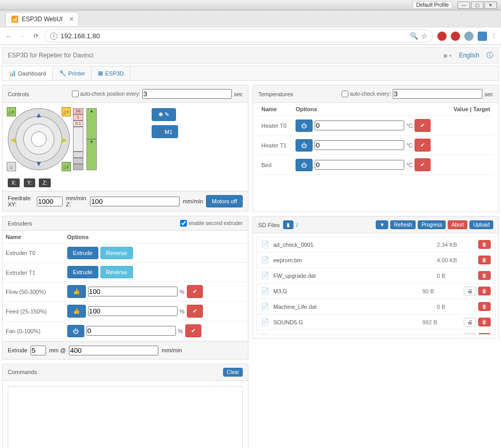  Describe the element at coordinates (195, 292) in the screenshot. I see `flow-apply-button: ✔` at that location.